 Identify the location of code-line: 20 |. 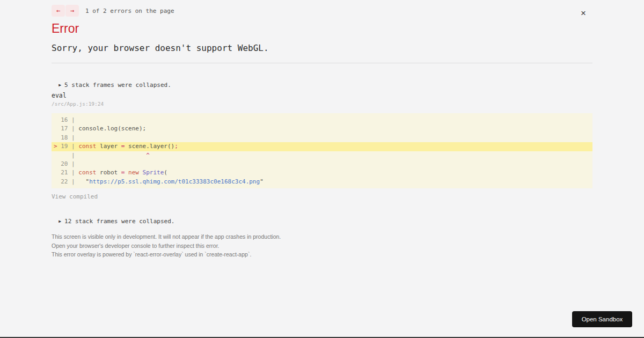
(322, 164).